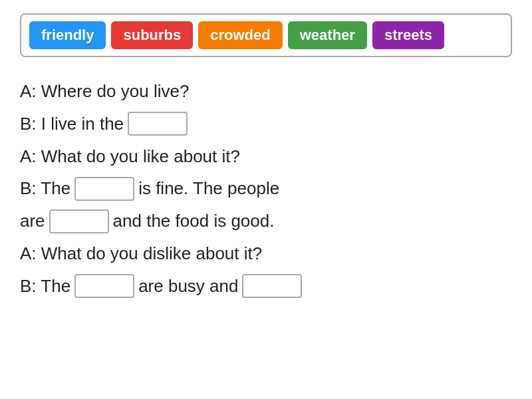 This screenshot has height=399, width=532. Describe the element at coordinates (104, 92) in the screenshot. I see `line1-text: A: Where do you live?` at that location.